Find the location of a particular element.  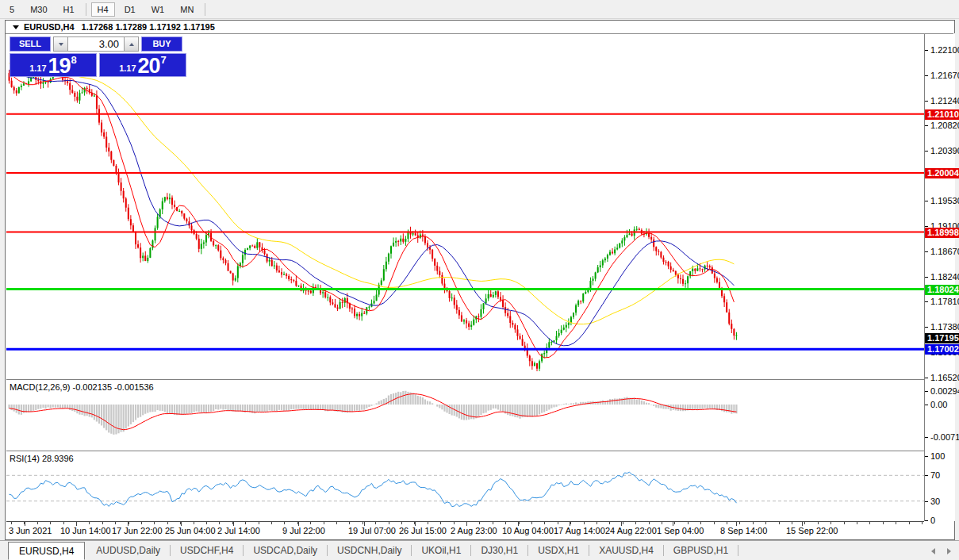

chart-tab-usdx: USDX,H1 is located at coordinates (558, 550).